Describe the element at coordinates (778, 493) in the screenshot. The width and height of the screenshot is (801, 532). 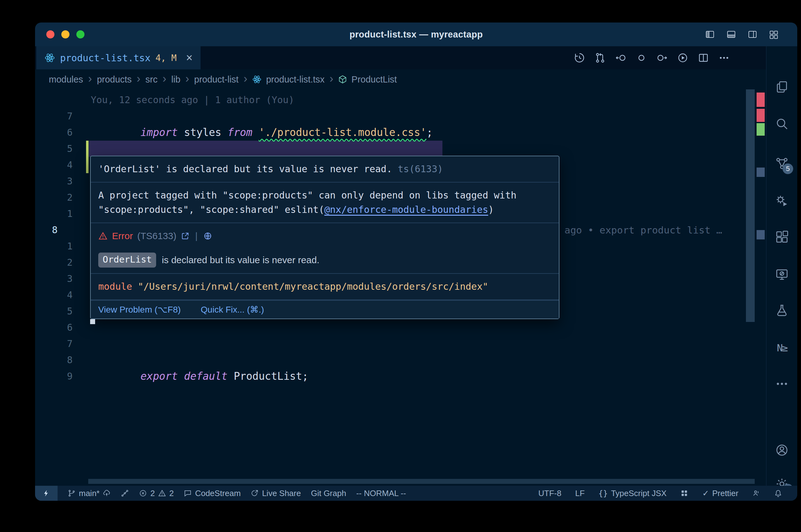
I see `notifications-bell-item` at that location.